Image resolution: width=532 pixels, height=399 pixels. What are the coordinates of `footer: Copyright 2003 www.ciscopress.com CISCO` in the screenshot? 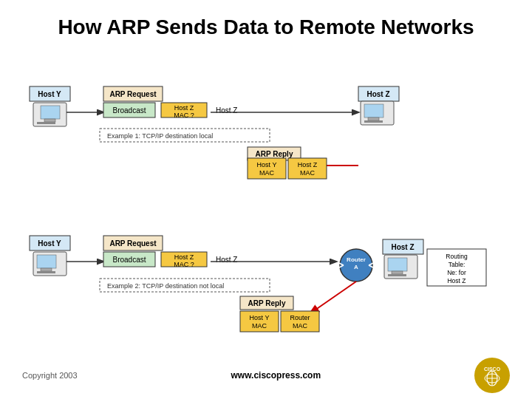 It's located at (266, 375).